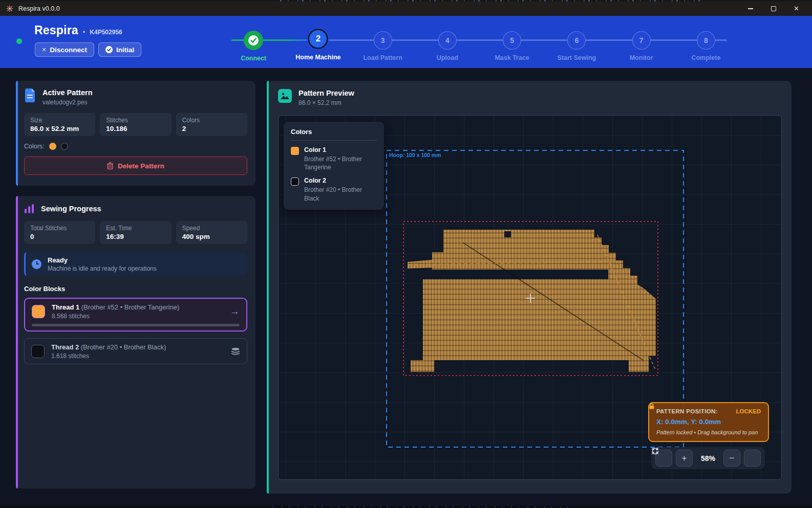 The image size is (812, 508). Describe the element at coordinates (706, 39) in the screenshot. I see `step-complete: 8 Complete` at that location.